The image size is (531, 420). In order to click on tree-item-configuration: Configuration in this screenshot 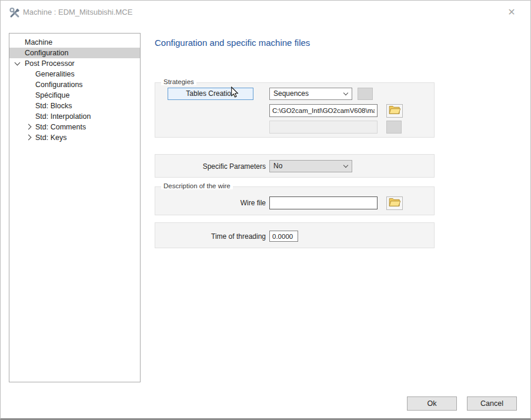, I will do `click(75, 53)`.